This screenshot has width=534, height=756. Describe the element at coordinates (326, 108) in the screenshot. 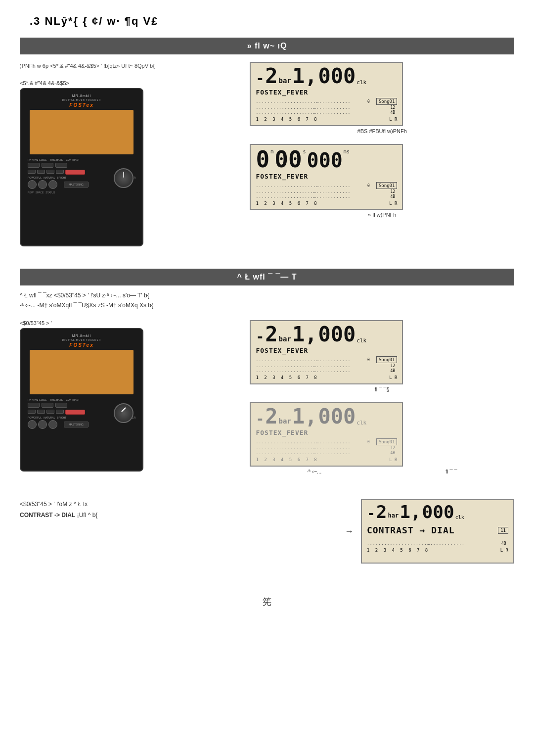

I see `lcd-1-track2: ....................…............ 12` at that location.